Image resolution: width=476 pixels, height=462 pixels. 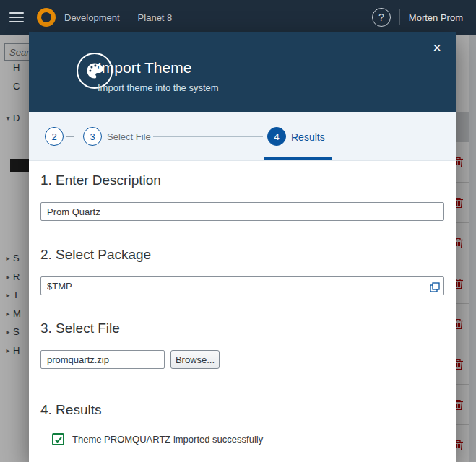 What do you see at coordinates (277, 136) in the screenshot?
I see `step-4-circle: 4` at bounding box center [277, 136].